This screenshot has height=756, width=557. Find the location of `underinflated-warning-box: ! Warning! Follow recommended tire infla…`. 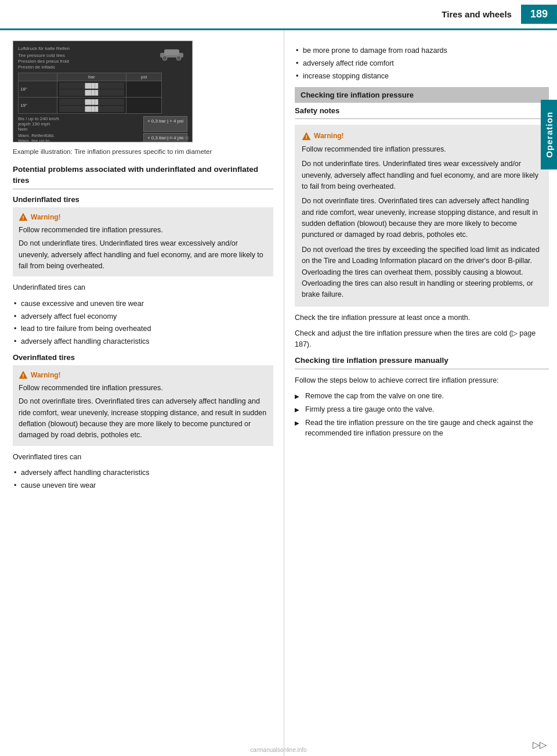

underinflated-warning-box: ! Warning! Follow recommended tire infla… is located at coordinates (143, 242).